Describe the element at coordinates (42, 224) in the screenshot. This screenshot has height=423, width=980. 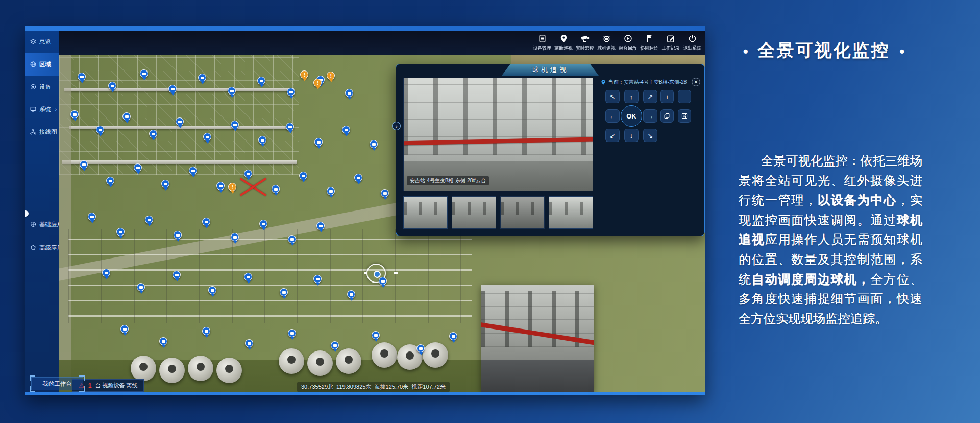
I see `sidebar-item-basic-apps: 基础应用›` at that location.